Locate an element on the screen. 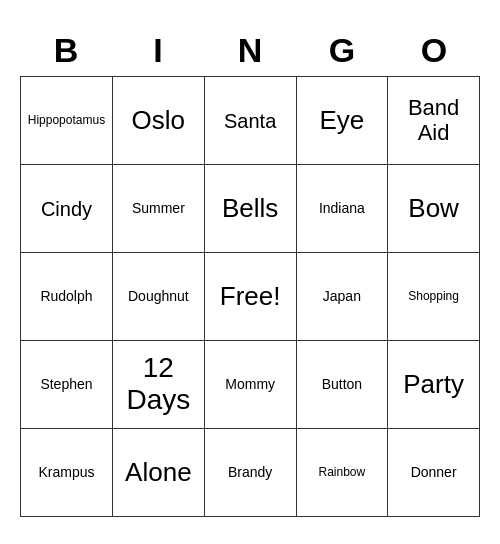  bingo-cell: Shopping is located at coordinates (434, 297).